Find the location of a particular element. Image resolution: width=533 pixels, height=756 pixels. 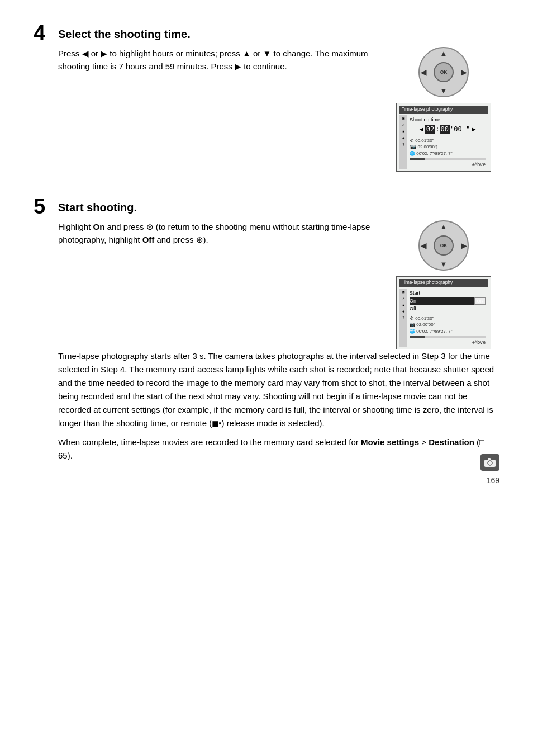

step5-number: 5 is located at coordinates (42, 206).